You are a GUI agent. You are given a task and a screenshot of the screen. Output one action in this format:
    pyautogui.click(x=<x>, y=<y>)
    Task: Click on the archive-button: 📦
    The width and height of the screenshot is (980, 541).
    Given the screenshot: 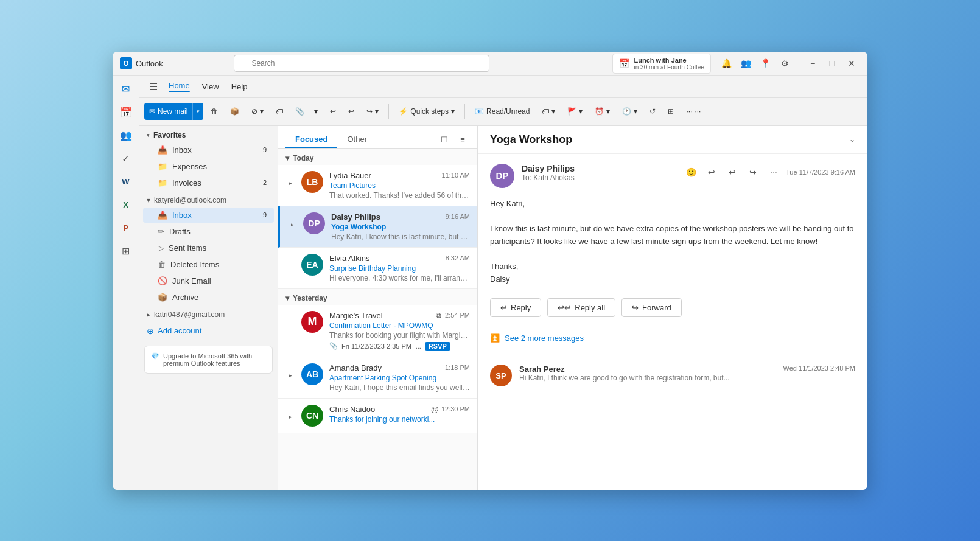 What is the action you would take?
    pyautogui.click(x=235, y=111)
    